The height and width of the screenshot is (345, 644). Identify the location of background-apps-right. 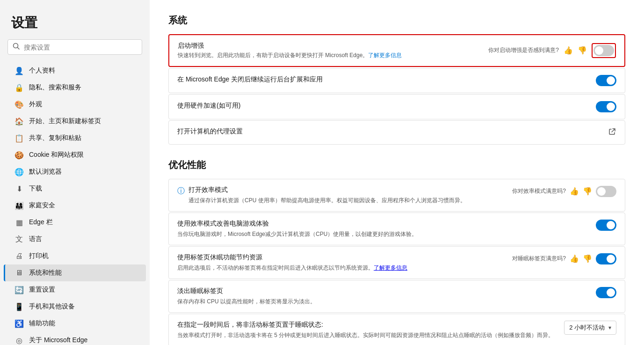
(606, 81).